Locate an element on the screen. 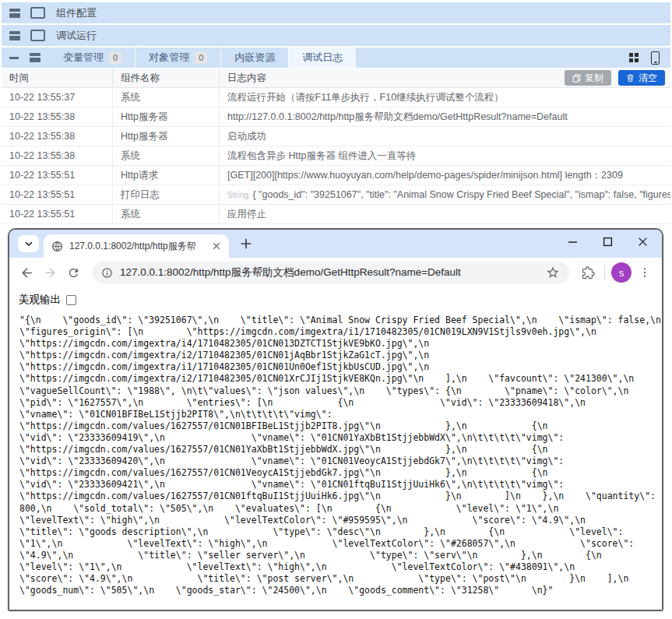  tab-object-management: 对象管理 0 is located at coordinates (178, 58).